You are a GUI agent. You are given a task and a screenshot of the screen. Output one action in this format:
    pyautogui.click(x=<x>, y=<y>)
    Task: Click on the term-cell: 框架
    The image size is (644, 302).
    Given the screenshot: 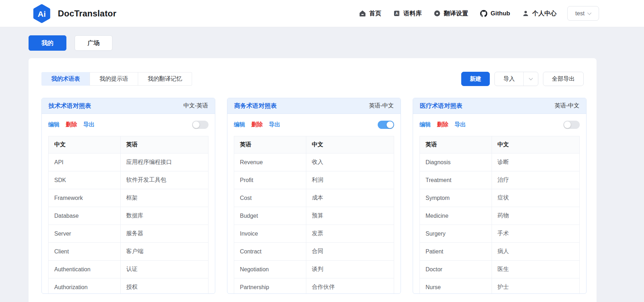 What is the action you would take?
    pyautogui.click(x=164, y=198)
    